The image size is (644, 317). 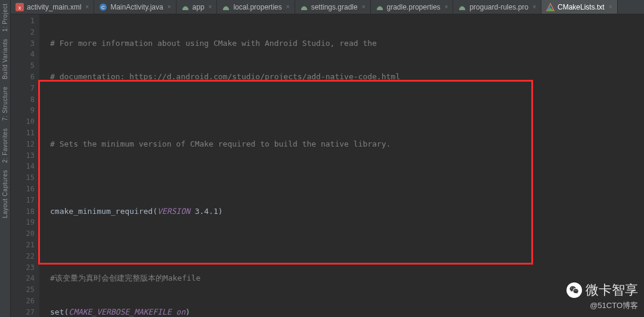 I want to click on editor-tab: CMakeLists.txt×, so click(x=580, y=7).